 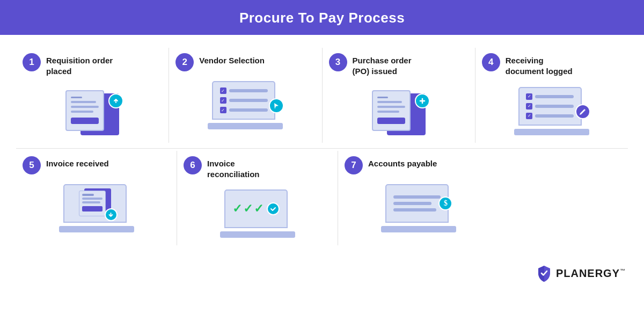 What do you see at coordinates (322, 272) in the screenshot?
I see `brand-footer: PLANERGY™` at bounding box center [322, 272].